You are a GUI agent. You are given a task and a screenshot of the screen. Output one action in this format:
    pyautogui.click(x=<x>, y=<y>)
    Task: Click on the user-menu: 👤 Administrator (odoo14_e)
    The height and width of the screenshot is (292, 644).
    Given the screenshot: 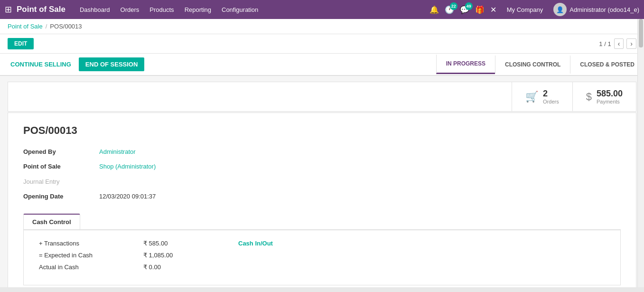 What is the action you would take?
    pyautogui.click(x=596, y=9)
    